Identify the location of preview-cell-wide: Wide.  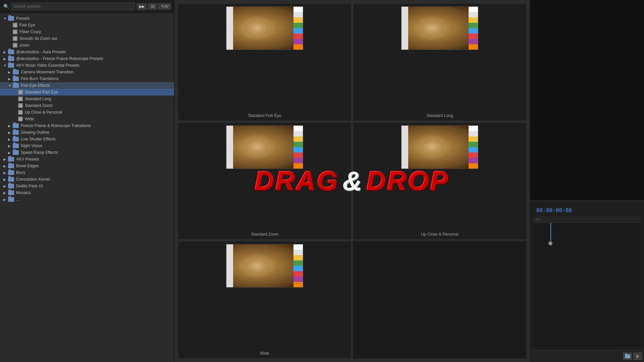
(265, 300).